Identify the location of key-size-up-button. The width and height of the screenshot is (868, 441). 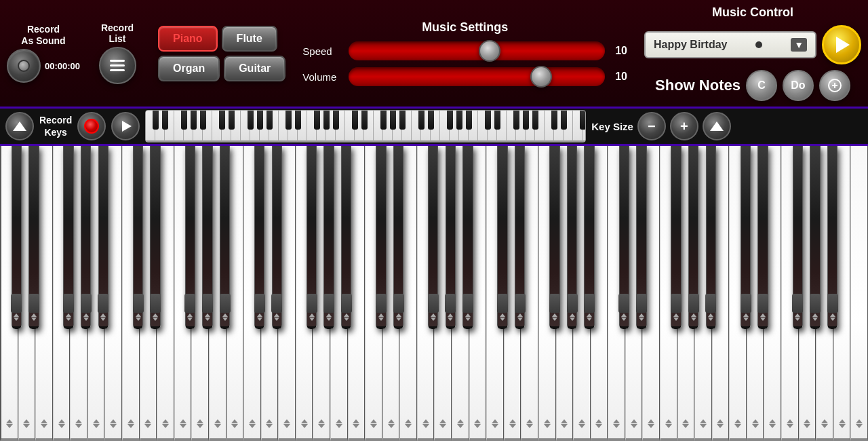
(717, 126).